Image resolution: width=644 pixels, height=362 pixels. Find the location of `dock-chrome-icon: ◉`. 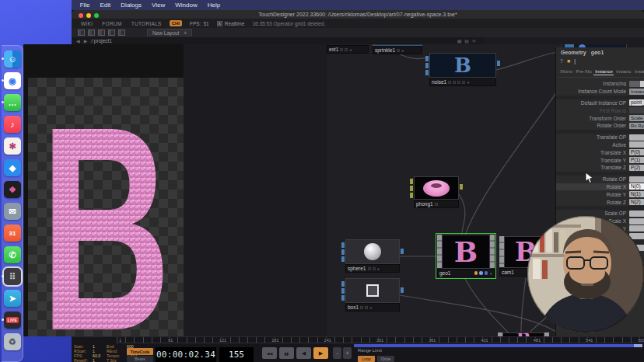

dock-chrome-icon: ◉ is located at coordinates (12, 81).